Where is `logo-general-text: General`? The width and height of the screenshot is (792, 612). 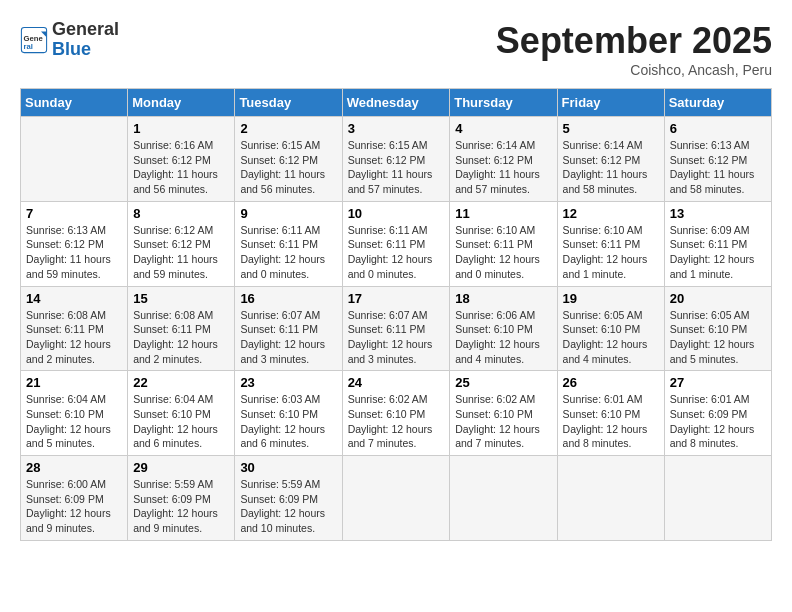
logo-general-text: General is located at coordinates (86, 29).